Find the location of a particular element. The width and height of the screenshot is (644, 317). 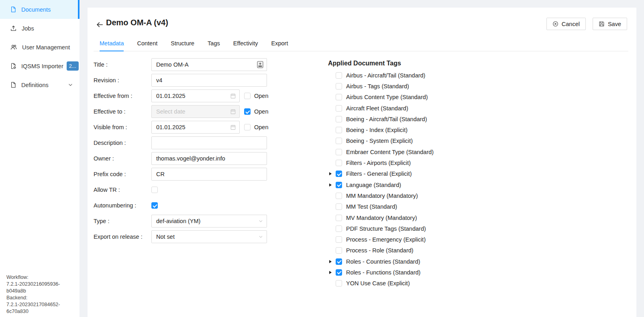

effective-from-open-checkbox is located at coordinates (247, 96).